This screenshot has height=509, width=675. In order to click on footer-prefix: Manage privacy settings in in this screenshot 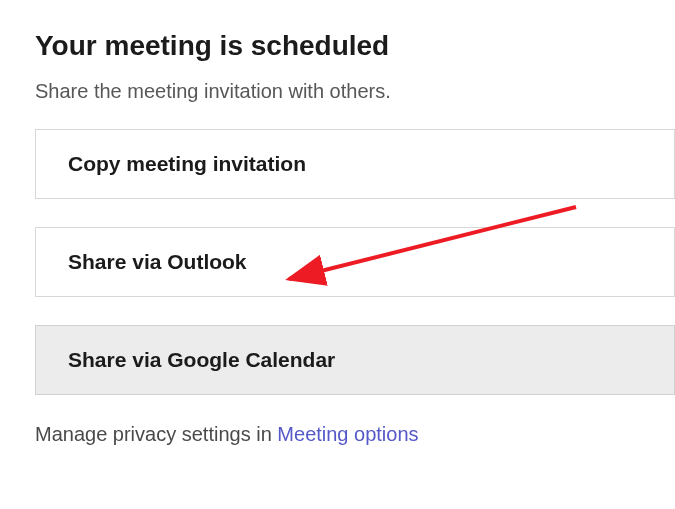, I will do `click(156, 434)`.